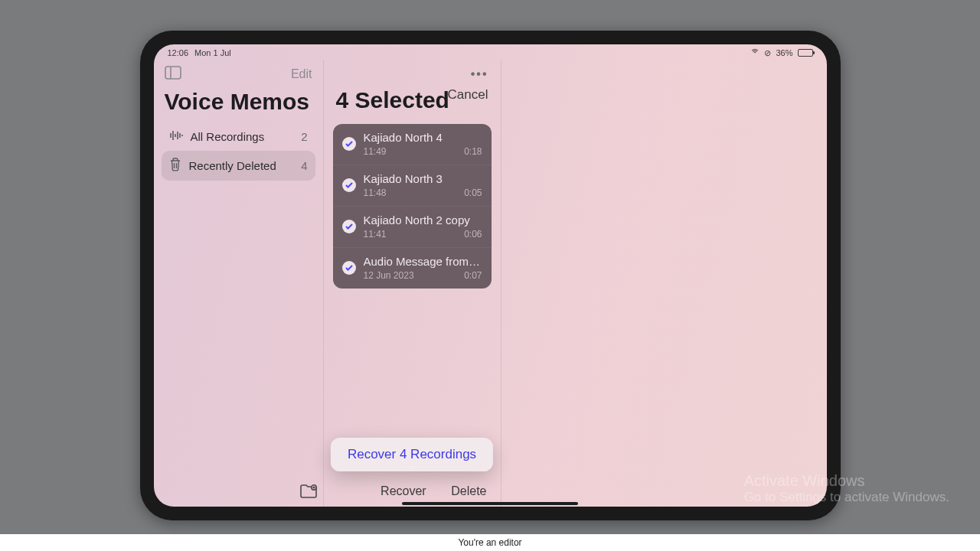  Describe the element at coordinates (490, 504) in the screenshot. I see `home-indicator` at that location.